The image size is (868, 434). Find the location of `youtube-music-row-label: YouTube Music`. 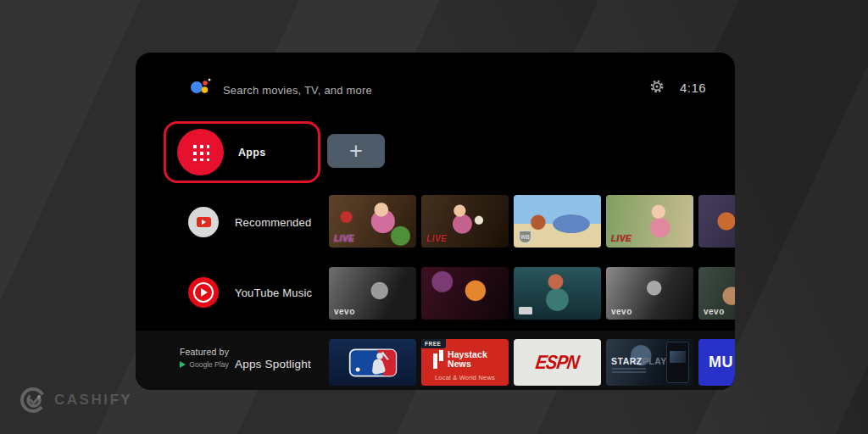

youtube-music-row-label: YouTube Music is located at coordinates (273, 293).